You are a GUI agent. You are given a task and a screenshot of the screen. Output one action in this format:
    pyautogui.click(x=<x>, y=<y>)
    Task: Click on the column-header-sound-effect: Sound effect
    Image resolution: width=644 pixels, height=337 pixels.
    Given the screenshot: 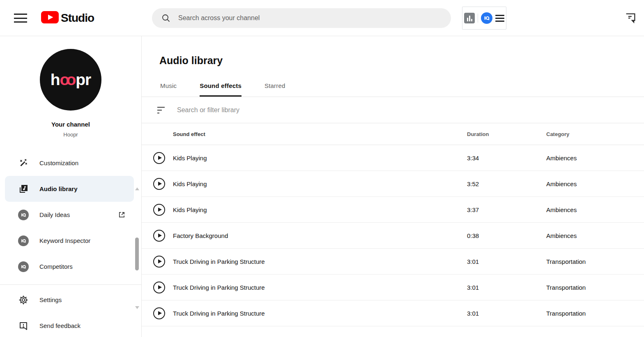 What is the action you would take?
    pyautogui.click(x=320, y=134)
    